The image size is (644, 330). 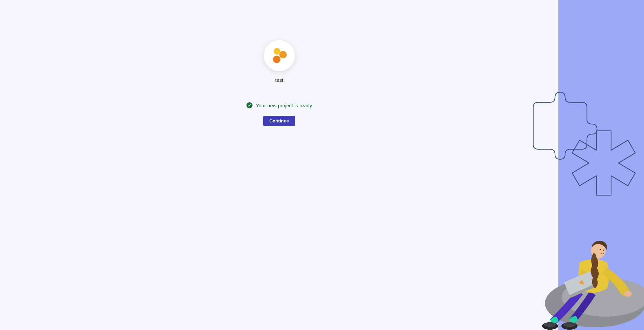 What do you see at coordinates (249, 105) in the screenshot?
I see `success-check-icon` at bounding box center [249, 105].